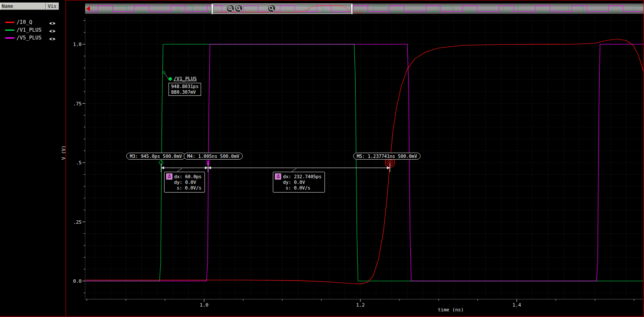 This screenshot has width=644, height=317. I want to click on delta-measurement-box: Δdx: 60.0ps dy: 0.0V s: 0.0V/s, so click(185, 182).